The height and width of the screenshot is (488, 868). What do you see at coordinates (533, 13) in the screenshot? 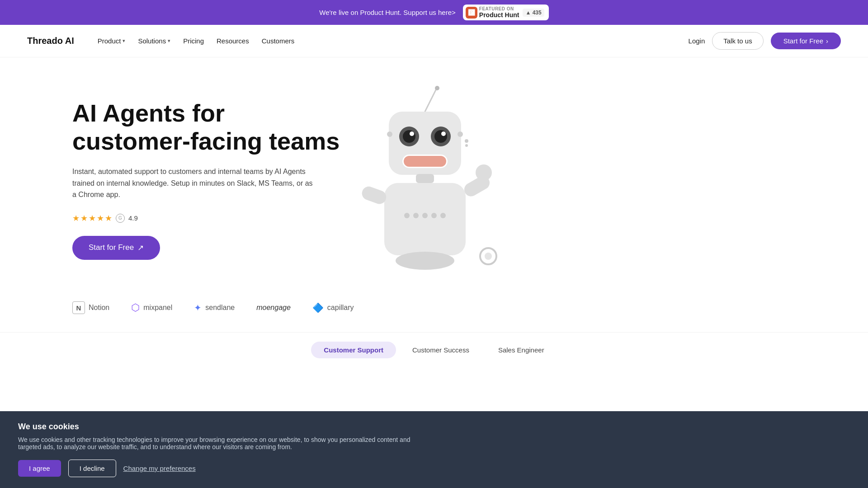
I see `ph-count: ▲ 435` at bounding box center [533, 13].